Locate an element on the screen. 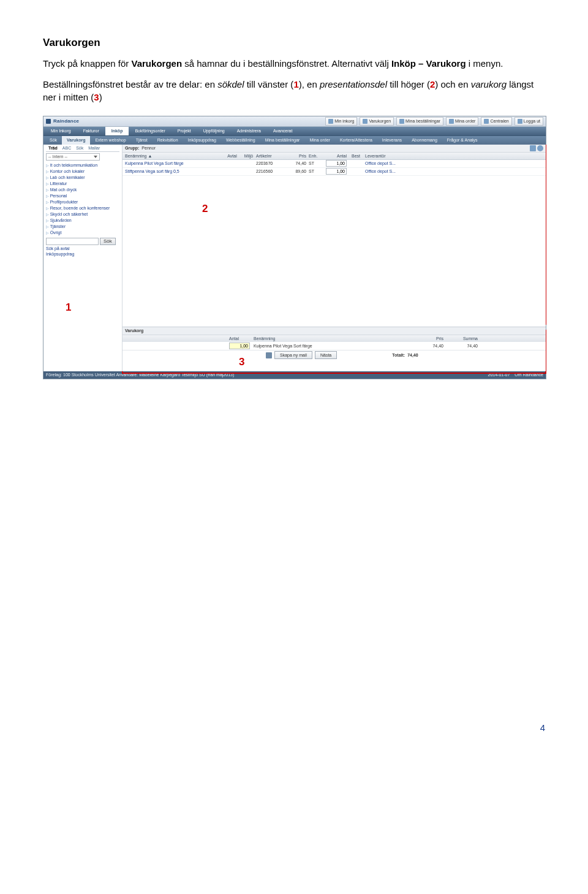 The image size is (588, 894). p2g: till höger ( is located at coordinates (409, 85).